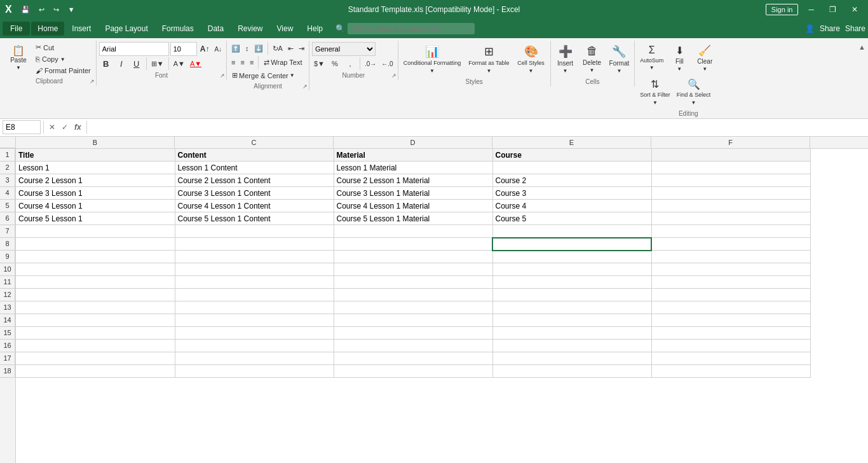 The width and height of the screenshot is (868, 463). I want to click on menu-view: View, so click(285, 29).